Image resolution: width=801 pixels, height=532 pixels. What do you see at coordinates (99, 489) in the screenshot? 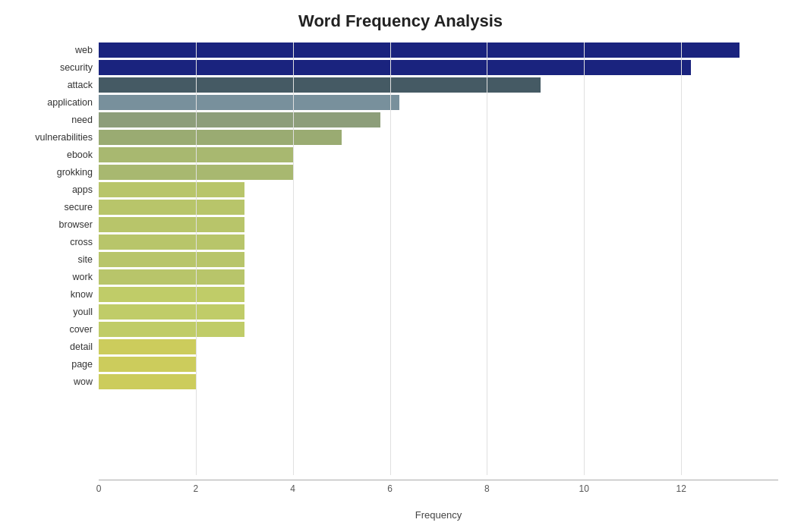
I see `tick-label: 0` at bounding box center [99, 489].